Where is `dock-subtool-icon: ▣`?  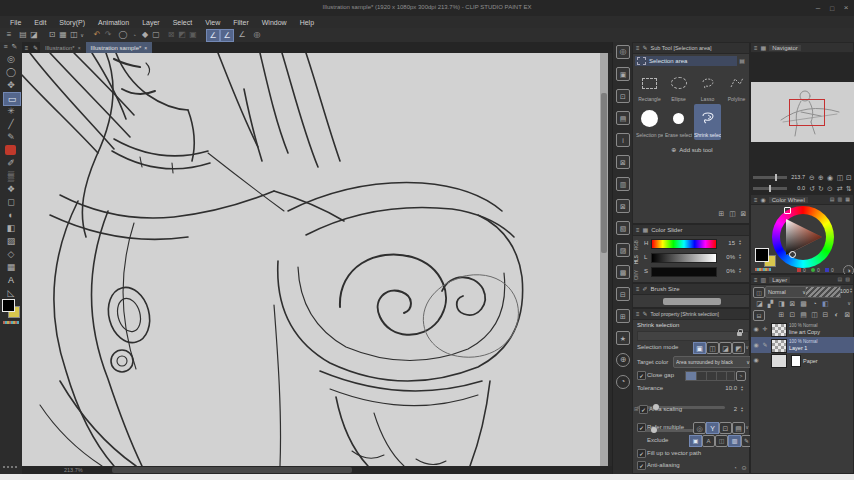 dock-subtool-icon: ▣ is located at coordinates (623, 74).